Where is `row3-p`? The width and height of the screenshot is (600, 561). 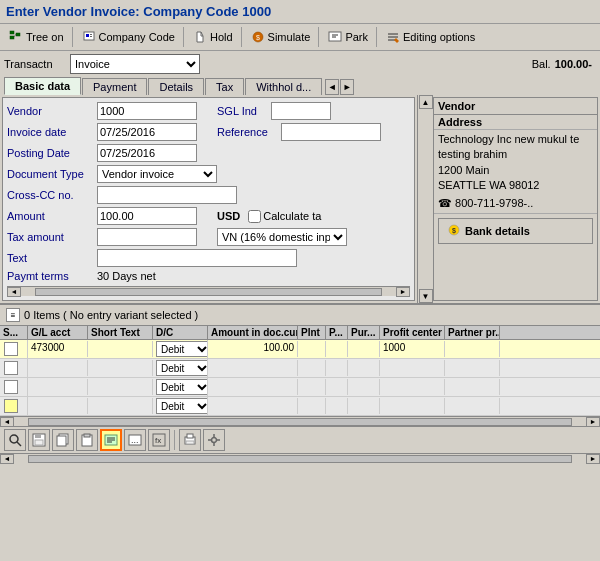 row3-p is located at coordinates (337, 387).